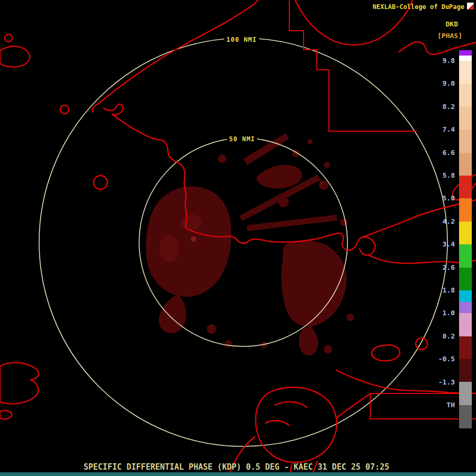  What do you see at coordinates (238, 474) in the screenshot?
I see `status-bar` at bounding box center [238, 474].